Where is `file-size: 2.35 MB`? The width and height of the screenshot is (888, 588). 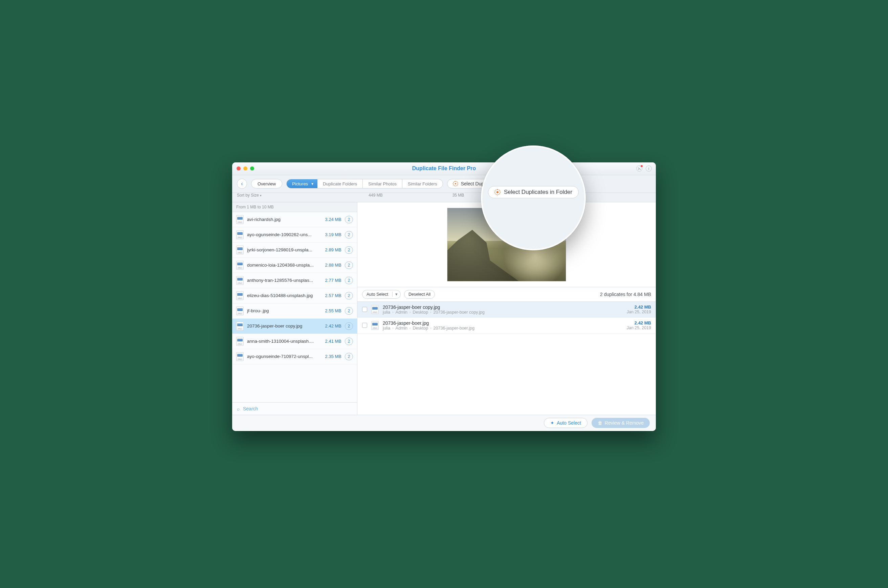
file-size: 2.35 MB is located at coordinates (333, 356).